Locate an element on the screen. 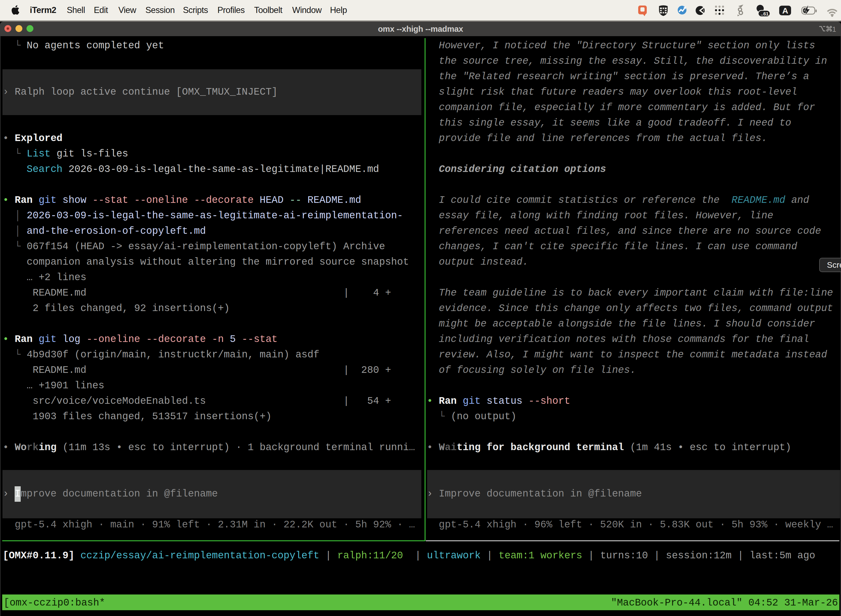 The height and width of the screenshot is (616, 841). svg-text: 1 is located at coordinates (834, 29).